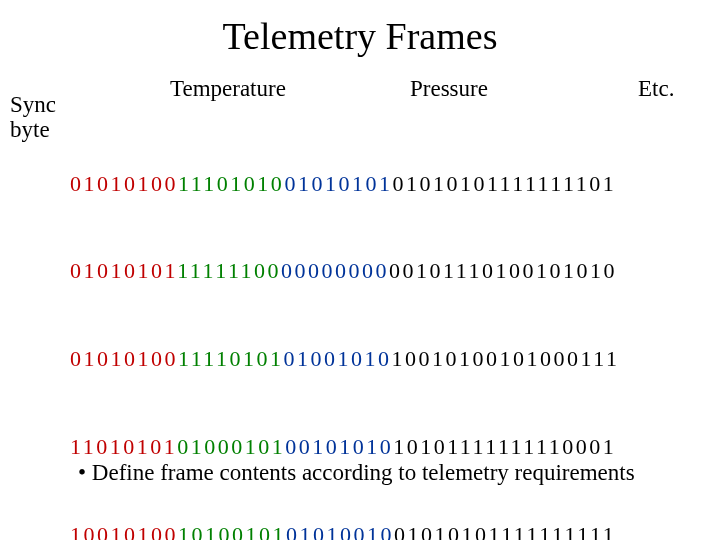  What do you see at coordinates (503, 270) in the screenshot?
I see `etc-segment: 00101110100101010` at bounding box center [503, 270].